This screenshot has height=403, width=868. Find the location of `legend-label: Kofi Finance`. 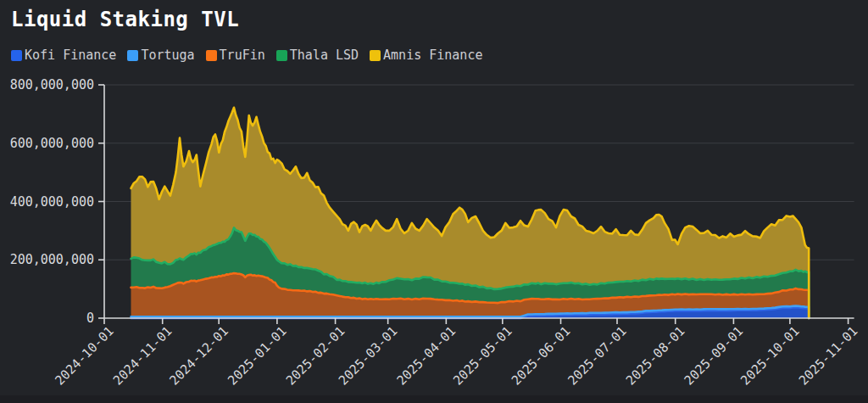

legend-label: Kofi Finance is located at coordinates (70, 55).